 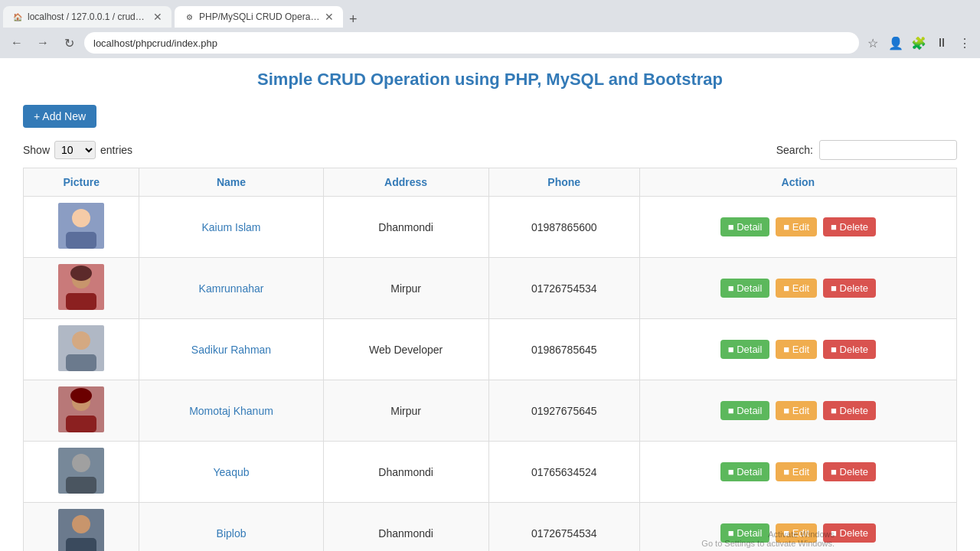 I want to click on col-address: Address, so click(x=406, y=182).